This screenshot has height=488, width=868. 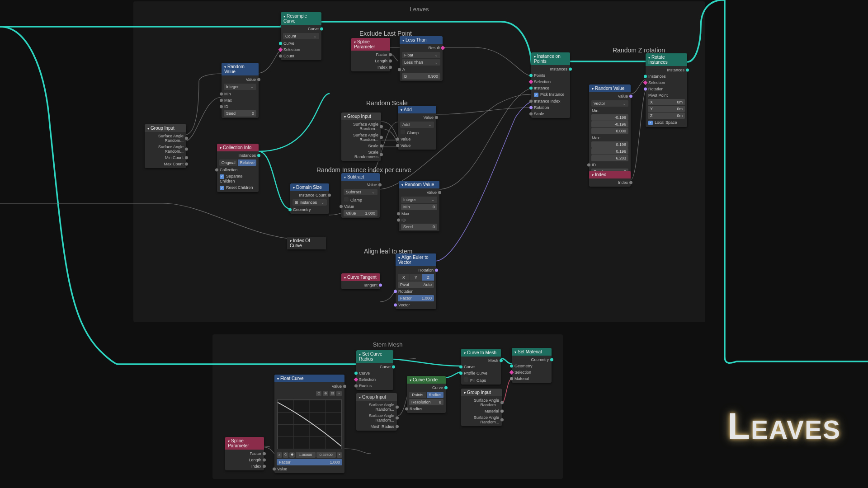 I want to click on node-index-of-curve: Index Of Curve, so click(x=307, y=243).